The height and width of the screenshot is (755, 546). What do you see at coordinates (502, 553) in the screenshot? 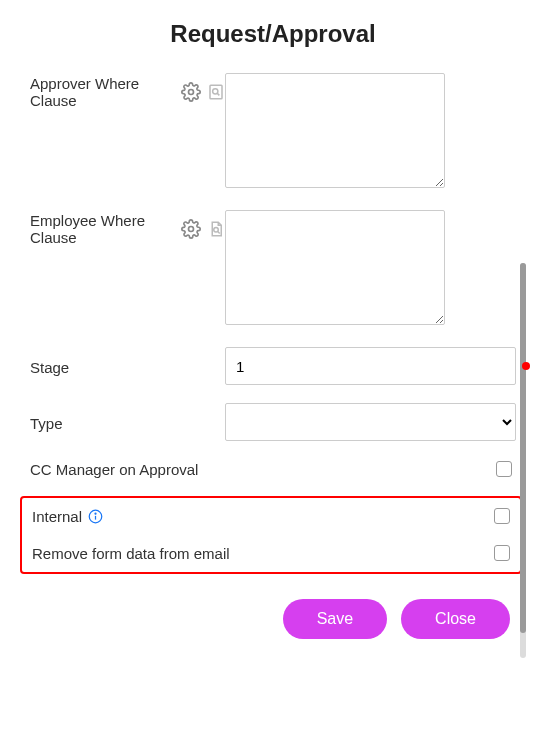
I see `remove-form-data-checkbox` at bounding box center [502, 553].